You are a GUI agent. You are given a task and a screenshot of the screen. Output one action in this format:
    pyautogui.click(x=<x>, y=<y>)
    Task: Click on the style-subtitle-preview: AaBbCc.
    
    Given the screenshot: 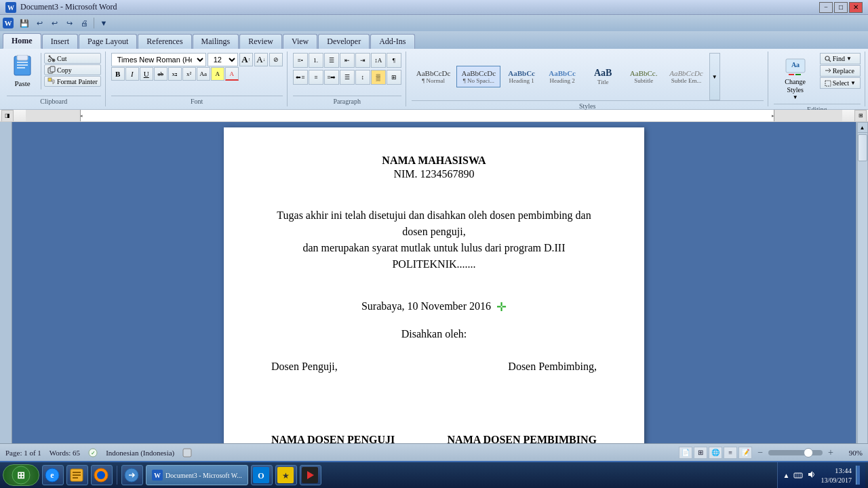 What is the action you would take?
    pyautogui.click(x=644, y=73)
    